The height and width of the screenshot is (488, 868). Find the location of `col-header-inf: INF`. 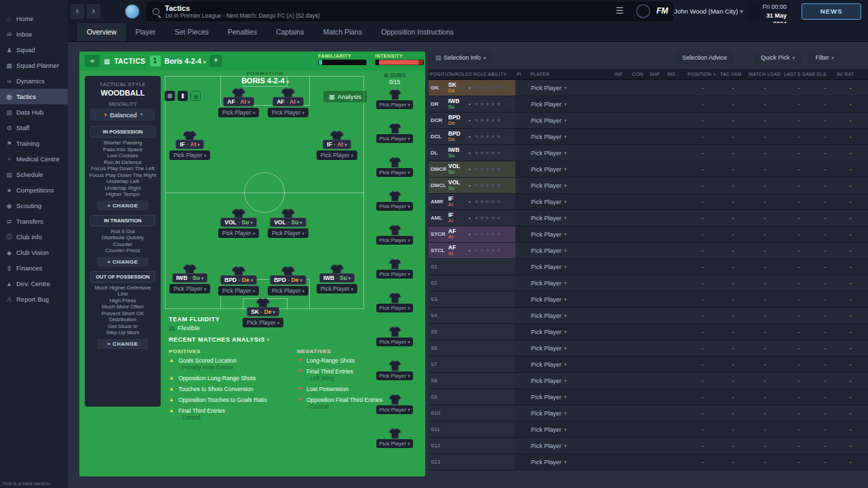

col-header-inf: INF is located at coordinates (622, 75).